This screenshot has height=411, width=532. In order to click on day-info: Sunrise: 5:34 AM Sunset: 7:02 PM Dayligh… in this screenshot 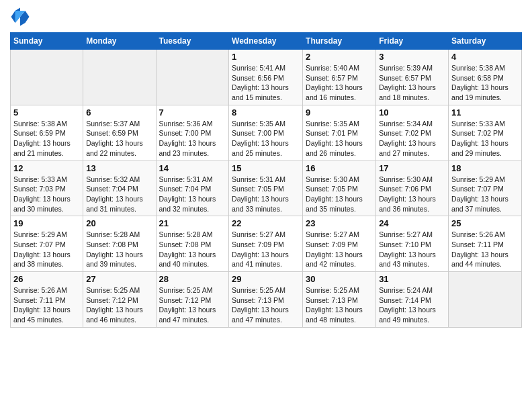, I will do `click(412, 138)`.